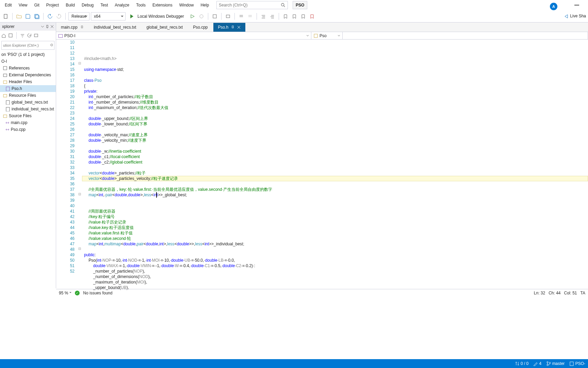 This screenshot has height=368, width=588. I want to click on menu-extensions: Extensions, so click(163, 5).